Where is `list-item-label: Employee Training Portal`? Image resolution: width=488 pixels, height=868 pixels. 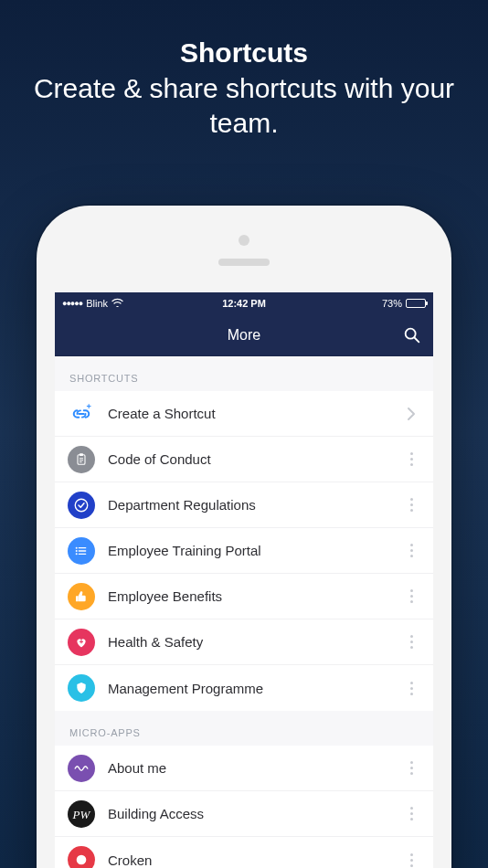
list-item-label: Employee Training Portal is located at coordinates (254, 550).